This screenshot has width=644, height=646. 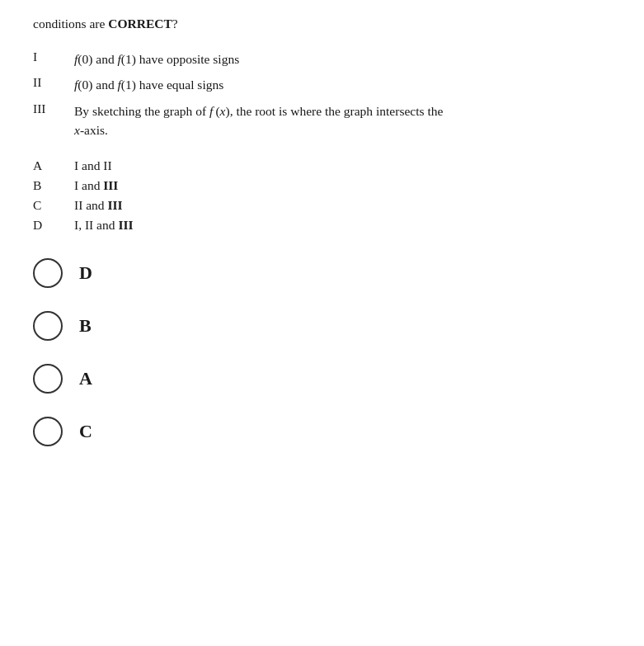 What do you see at coordinates (54, 225) in the screenshot?
I see `option-letter-D: D` at bounding box center [54, 225].